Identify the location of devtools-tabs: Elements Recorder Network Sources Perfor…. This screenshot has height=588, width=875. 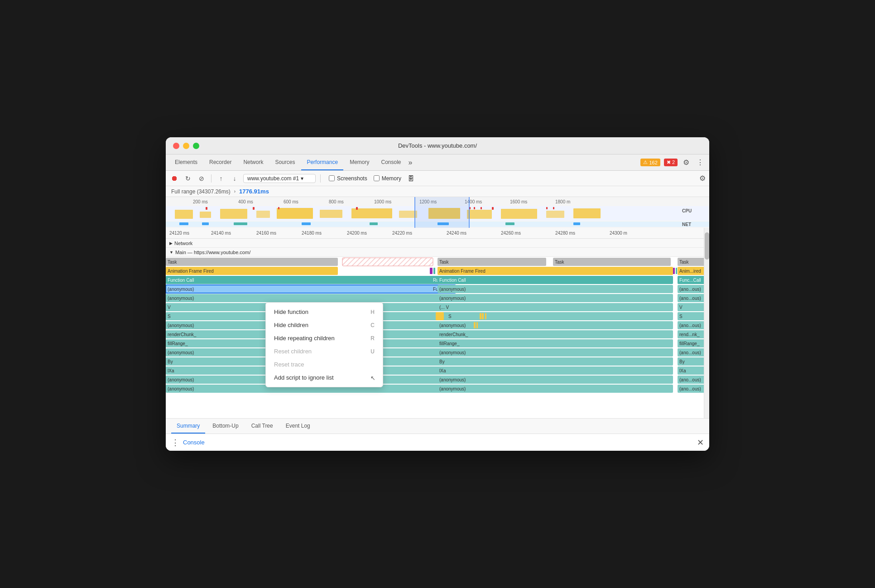
(438, 163).